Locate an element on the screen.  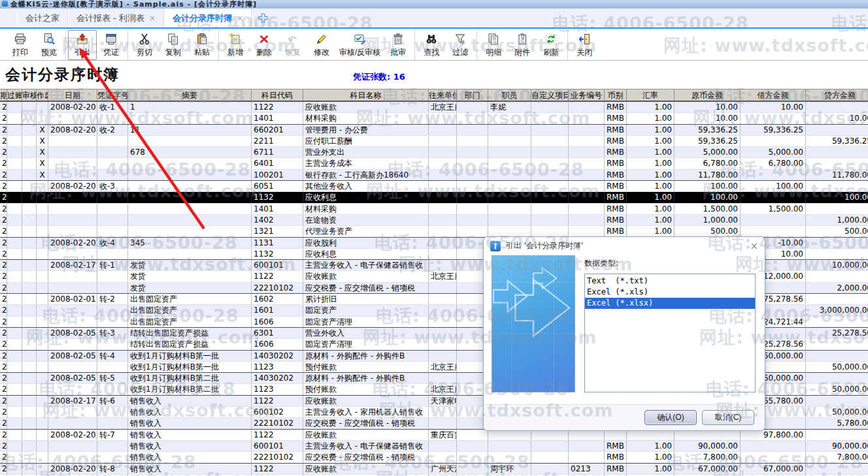
toolbar-button-preview: 预览 is located at coordinates (49, 45).